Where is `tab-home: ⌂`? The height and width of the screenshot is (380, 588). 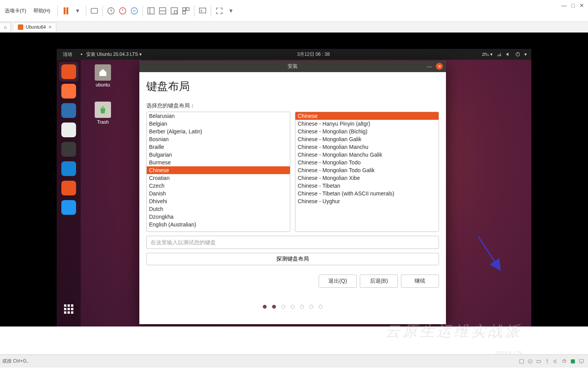
tab-home: ⌂ is located at coordinates (5, 27).